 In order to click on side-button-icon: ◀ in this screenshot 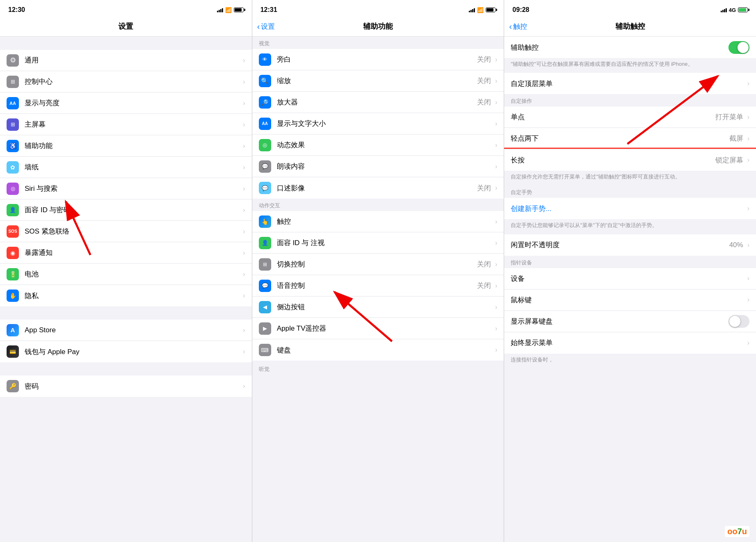, I will do `click(265, 307)`.